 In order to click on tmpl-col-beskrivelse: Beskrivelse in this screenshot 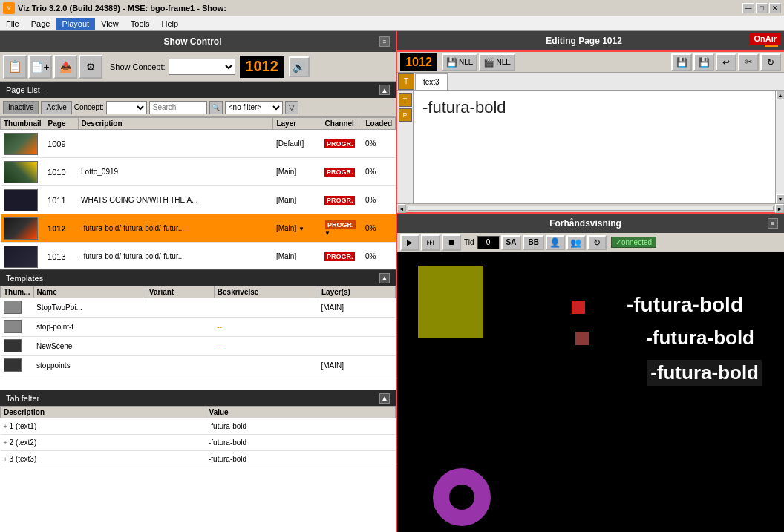, I will do `click(266, 292)`.